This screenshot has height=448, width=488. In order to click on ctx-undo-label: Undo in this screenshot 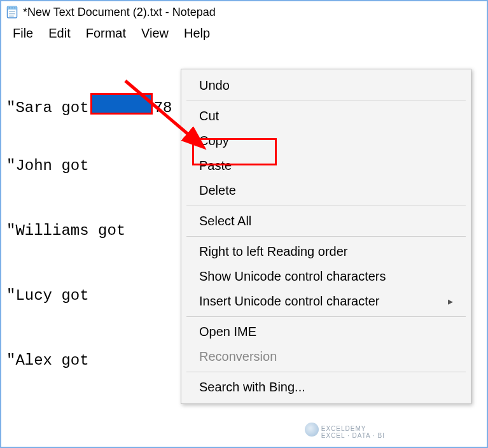, I will do `click(214, 85)`.